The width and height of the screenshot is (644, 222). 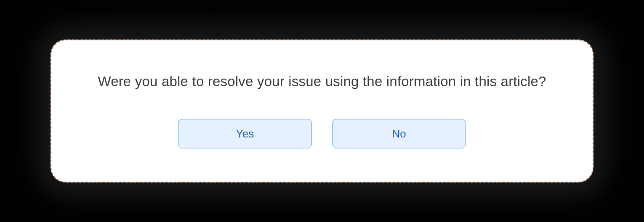 I want to click on no-button: No, so click(x=399, y=134).